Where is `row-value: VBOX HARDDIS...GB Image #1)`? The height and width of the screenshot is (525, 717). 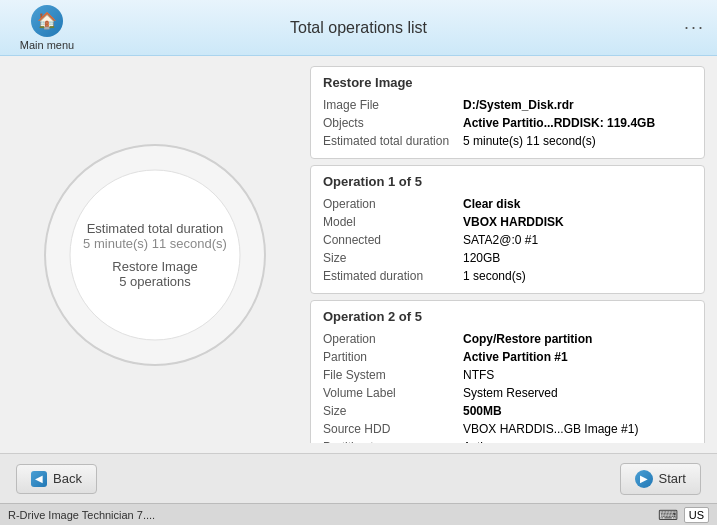
row-value: VBOX HARDDIS...GB Image #1) is located at coordinates (550, 429).